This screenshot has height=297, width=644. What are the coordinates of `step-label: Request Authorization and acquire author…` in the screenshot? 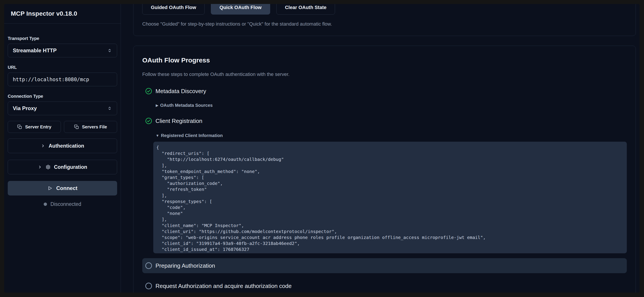 It's located at (224, 286).